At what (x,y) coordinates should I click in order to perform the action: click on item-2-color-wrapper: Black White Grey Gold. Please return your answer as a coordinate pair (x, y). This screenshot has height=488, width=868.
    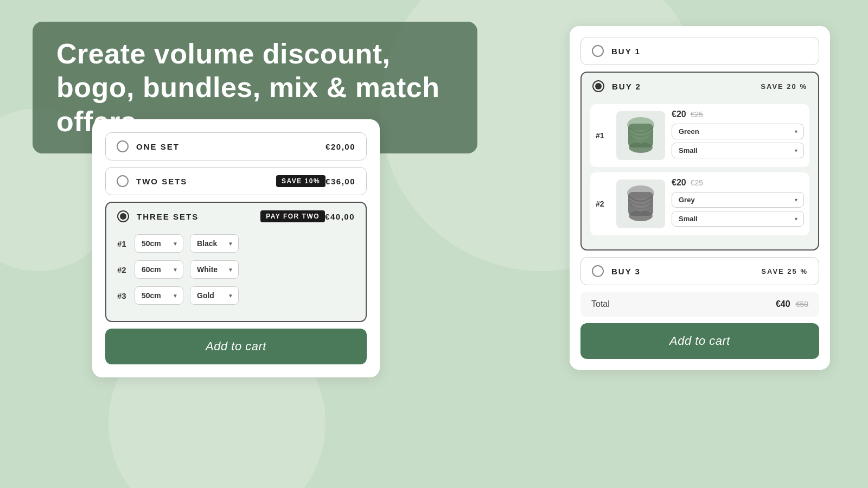
    Looking at the image, I should click on (214, 269).